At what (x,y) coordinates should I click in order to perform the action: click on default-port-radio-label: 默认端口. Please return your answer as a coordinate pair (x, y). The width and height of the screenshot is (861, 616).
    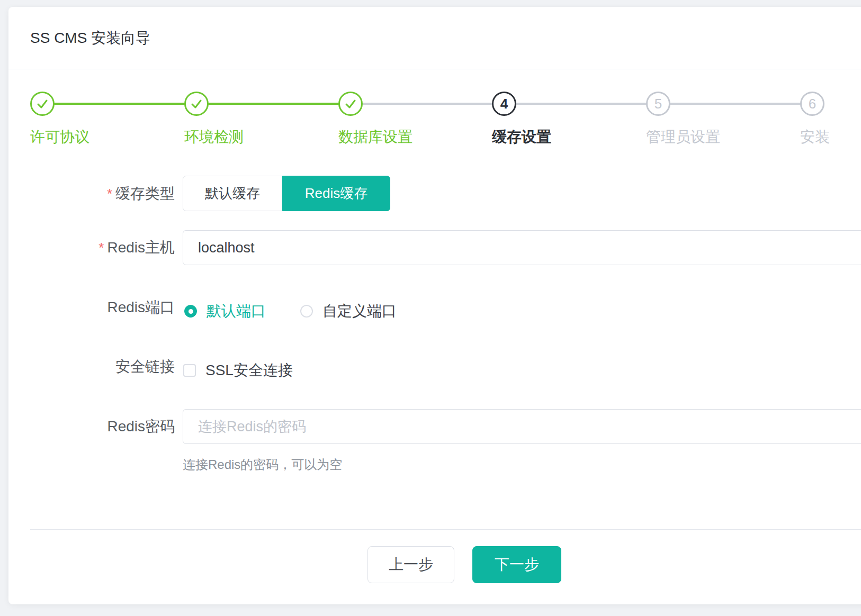
    Looking at the image, I should click on (236, 311).